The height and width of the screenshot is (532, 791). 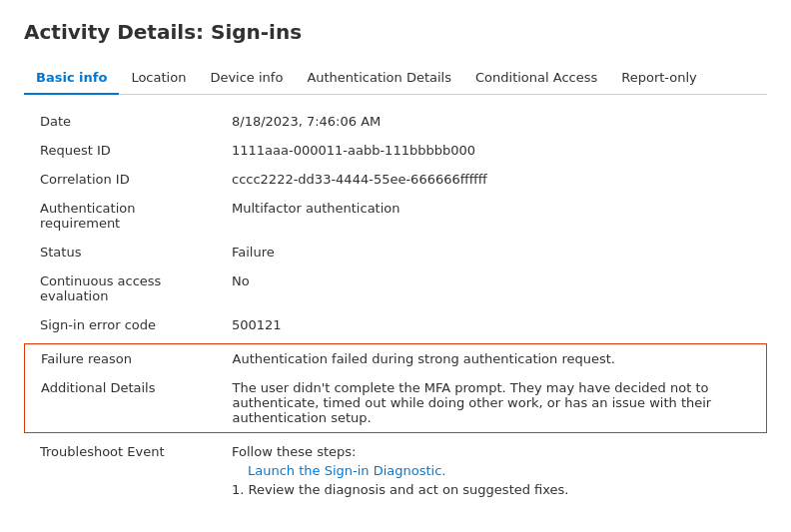 I want to click on field-label-request-id: Request ID, so click(x=124, y=150).